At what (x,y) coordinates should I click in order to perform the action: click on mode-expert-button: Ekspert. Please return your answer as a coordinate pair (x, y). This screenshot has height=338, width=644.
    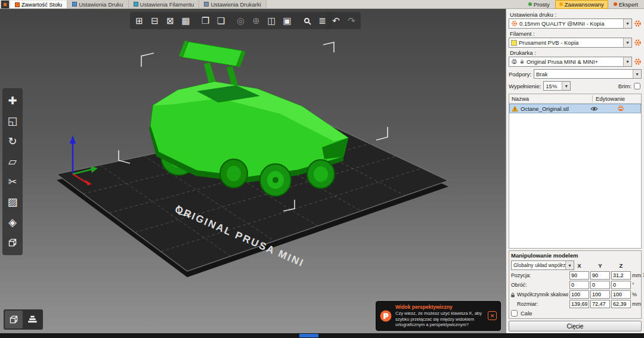
    Looking at the image, I should click on (626, 5).